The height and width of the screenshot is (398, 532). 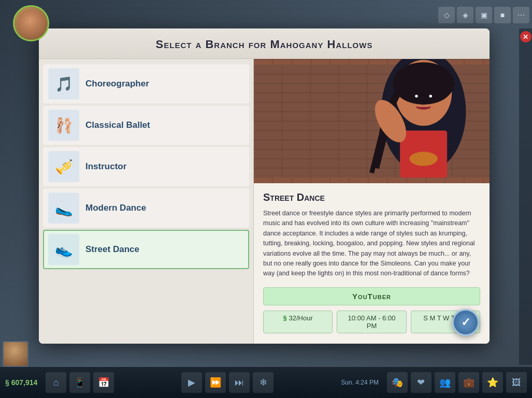 I want to click on character-svg, so click(x=372, y=121).